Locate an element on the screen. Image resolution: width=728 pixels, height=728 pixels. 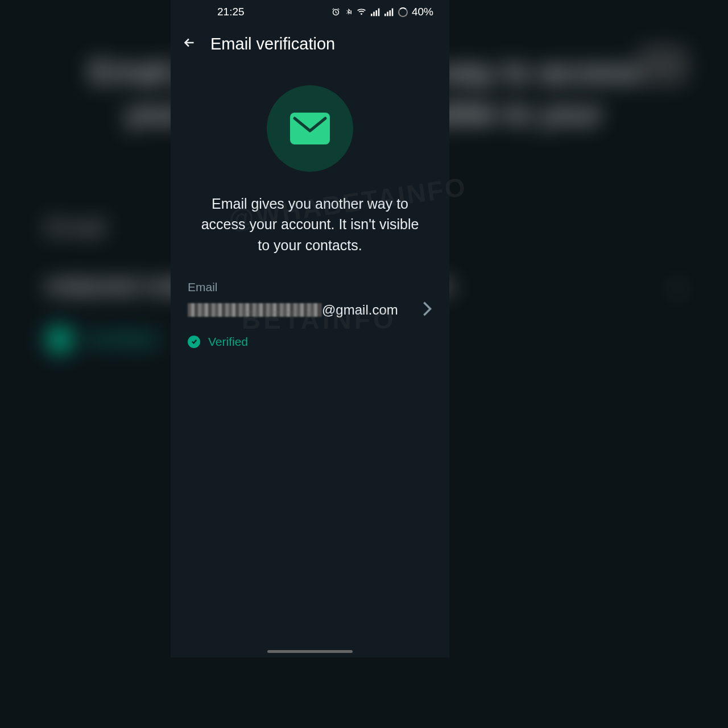
verified-text: Verified is located at coordinates (228, 342).